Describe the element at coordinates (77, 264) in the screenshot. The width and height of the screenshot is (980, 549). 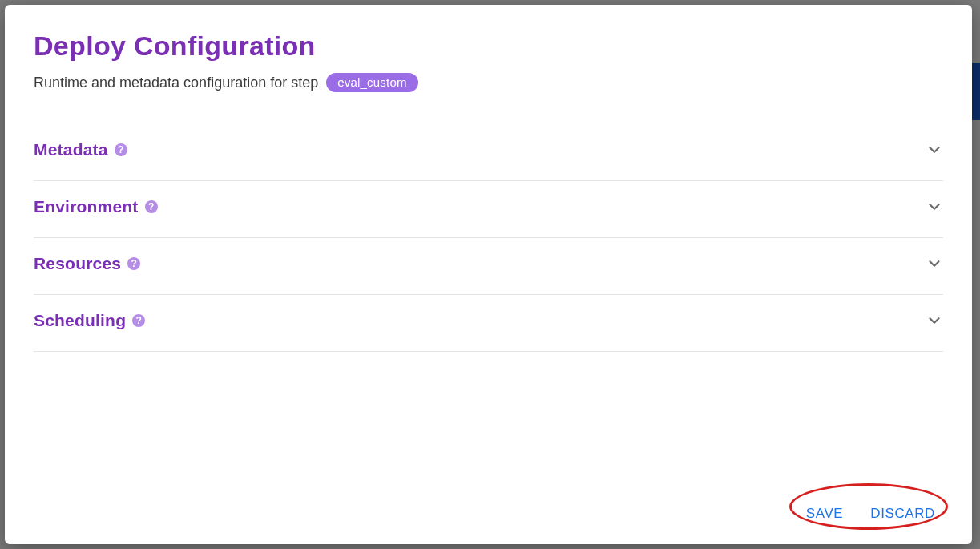
I see `section-resources-title: Resources` at that location.